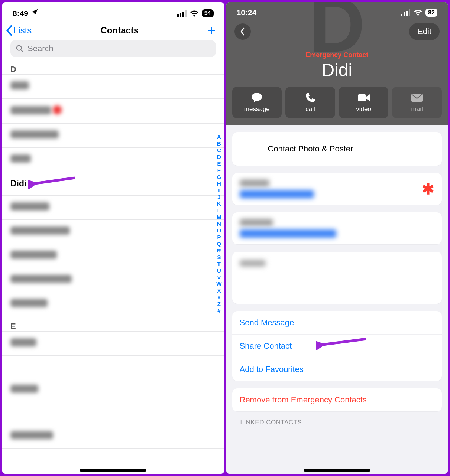 The height and width of the screenshot is (476, 450). I want to click on index-letter: R, so click(219, 251).